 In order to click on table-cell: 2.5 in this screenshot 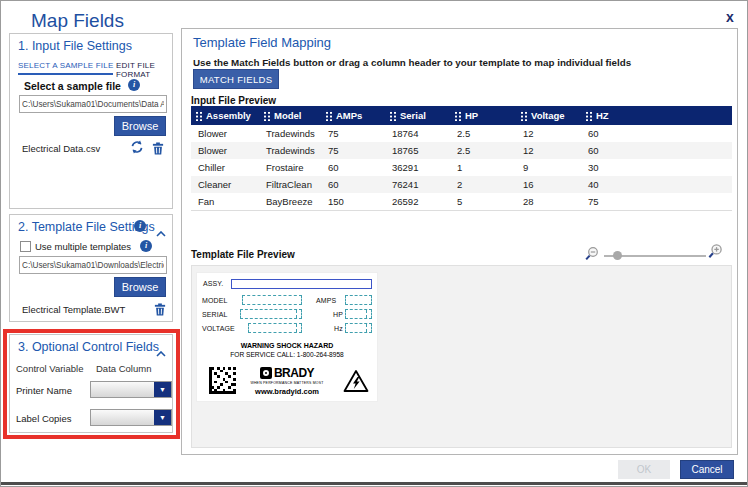, I will do `click(483, 134)`.